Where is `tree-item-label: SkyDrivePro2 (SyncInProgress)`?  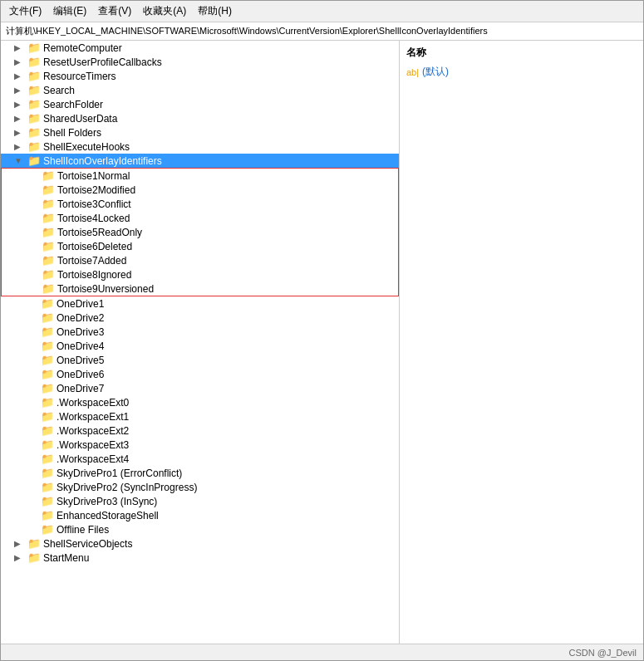 tree-item-label: SkyDrivePro2 (SyncInProgress) is located at coordinates (126, 487).